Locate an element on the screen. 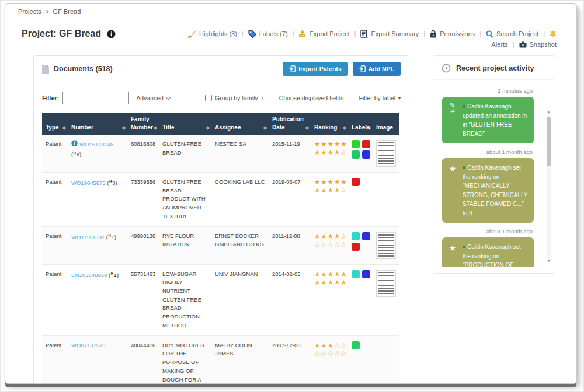  toolbar-item-highlights-3: Highlights (3) is located at coordinates (213, 34).